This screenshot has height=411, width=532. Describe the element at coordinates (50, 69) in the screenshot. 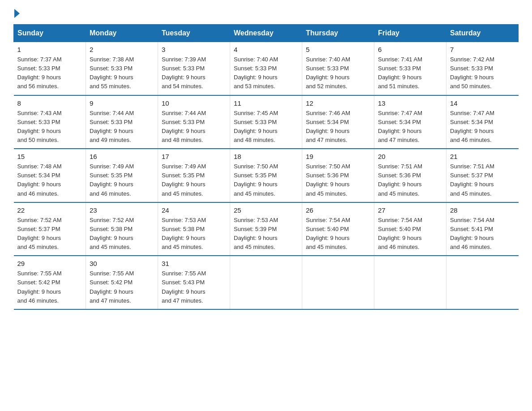

I see `day-cell: 1 Sunrise: 7:37 AMSunset: 5:33 PMDayligh…` at that location.